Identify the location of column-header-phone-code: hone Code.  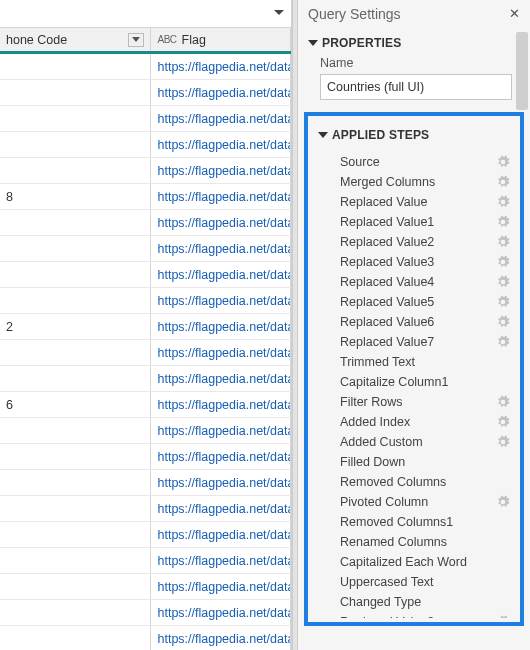
(76, 40).